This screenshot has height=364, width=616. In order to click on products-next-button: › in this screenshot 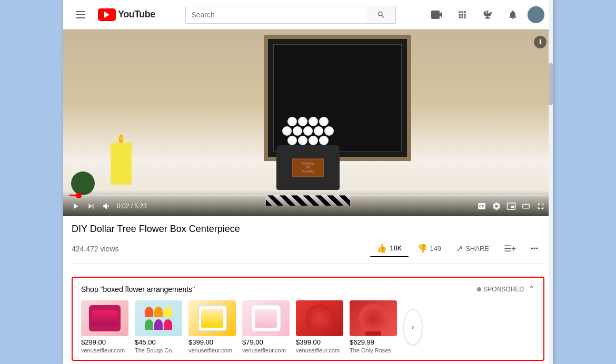, I will do `click(413, 327)`.